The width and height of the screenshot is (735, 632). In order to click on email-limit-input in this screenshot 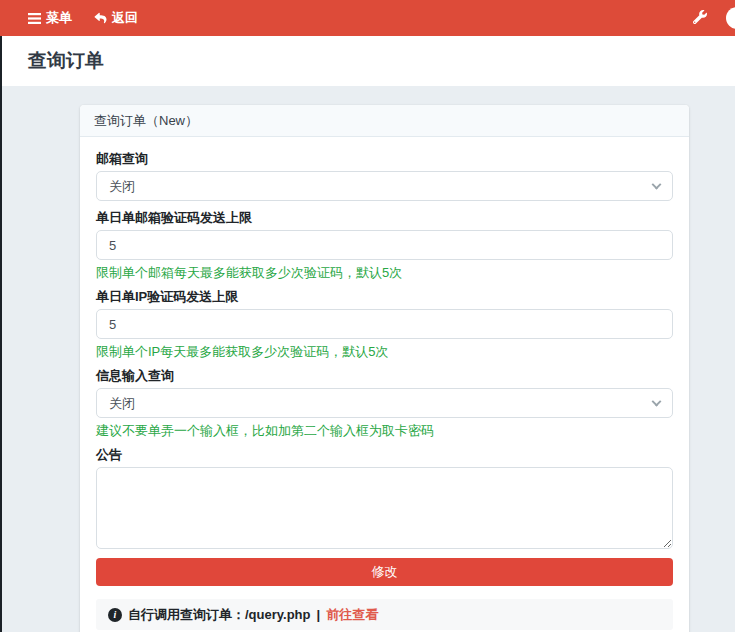, I will do `click(384, 245)`.